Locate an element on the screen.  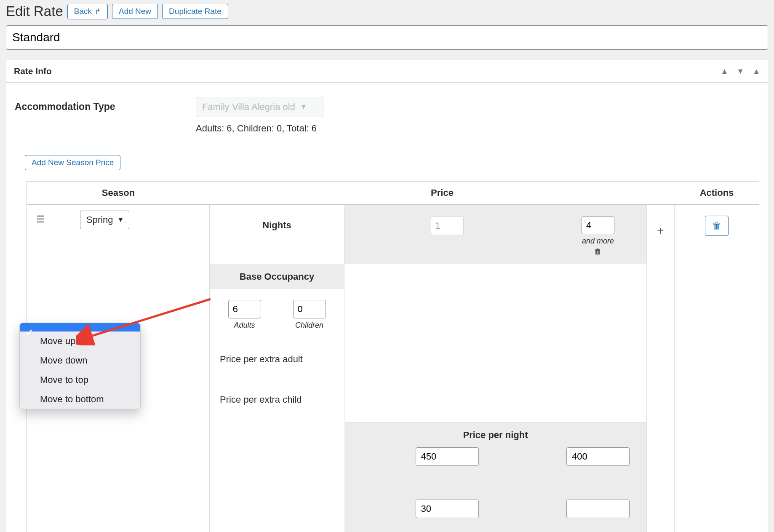
children-sublabel: Children is located at coordinates (309, 325).